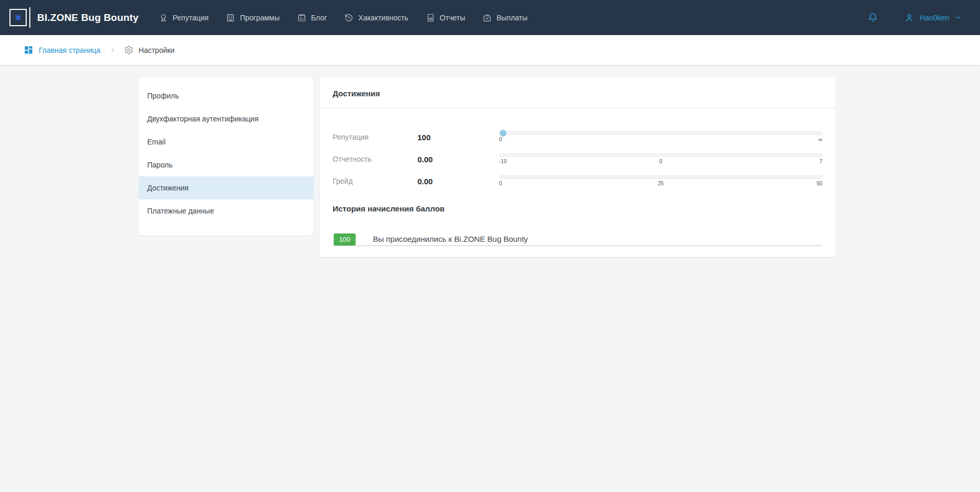  Describe the element at coordinates (226, 188) in the screenshot. I see `sidebar-item-achievements: Достижения` at that location.